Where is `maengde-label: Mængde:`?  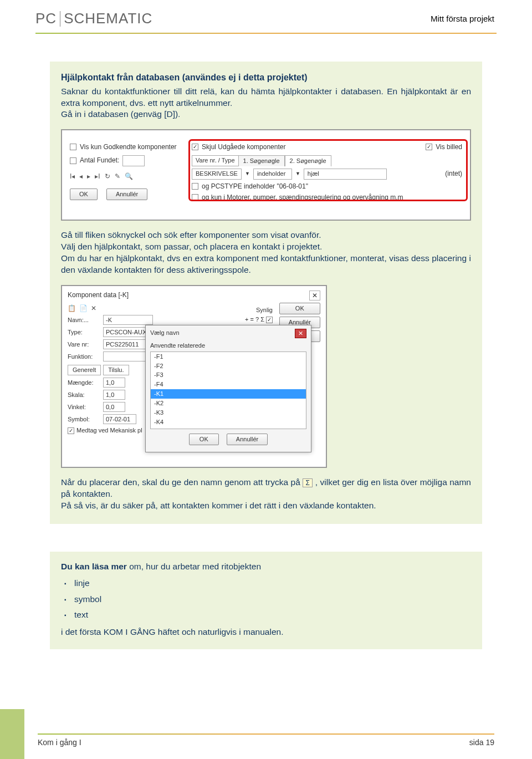
maengde-label: Mængde: is located at coordinates (84, 383).